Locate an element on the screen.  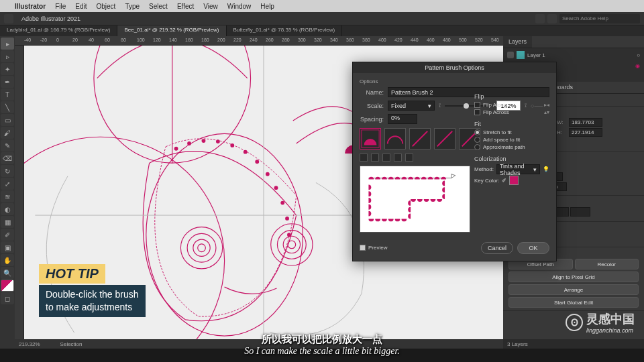
hot-tip-overlay: HOT TIP Double-click the brushto make ad… is located at coordinates (93, 291).